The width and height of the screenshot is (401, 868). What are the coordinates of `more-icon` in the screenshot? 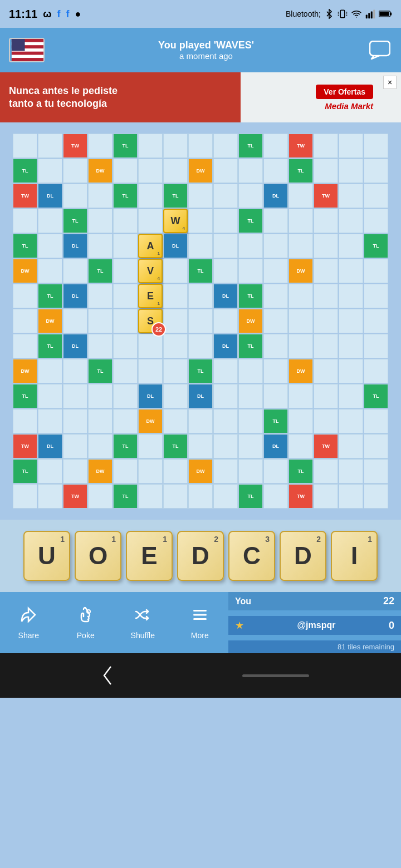 It's located at (200, 617).